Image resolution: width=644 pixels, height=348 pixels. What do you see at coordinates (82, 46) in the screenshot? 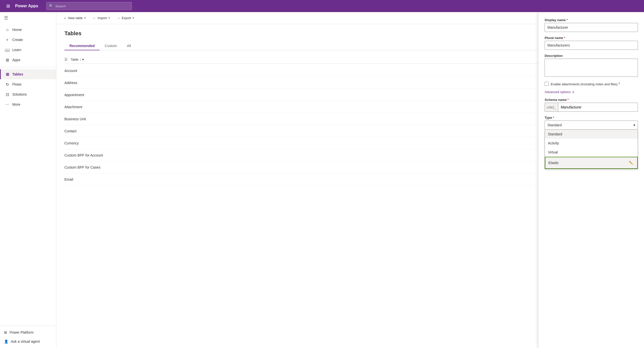
I see `tab-recommended: Recommended` at bounding box center [82, 46].